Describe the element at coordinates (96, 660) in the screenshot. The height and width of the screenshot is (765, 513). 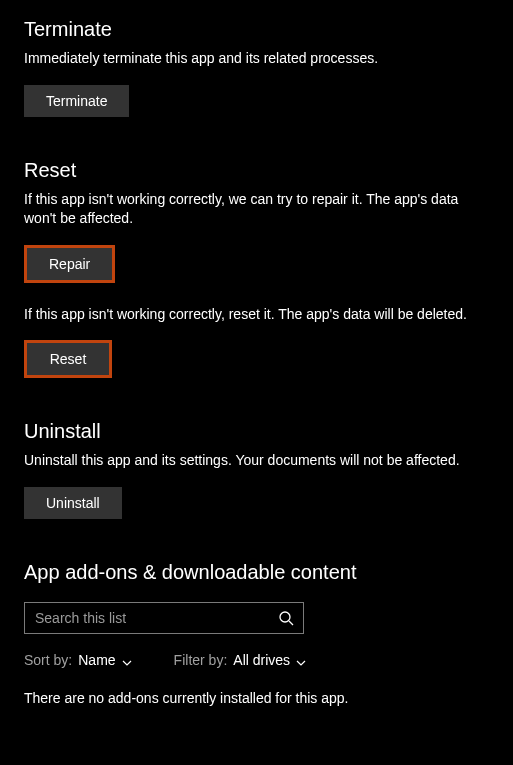
I see `sort-value: Name` at that location.